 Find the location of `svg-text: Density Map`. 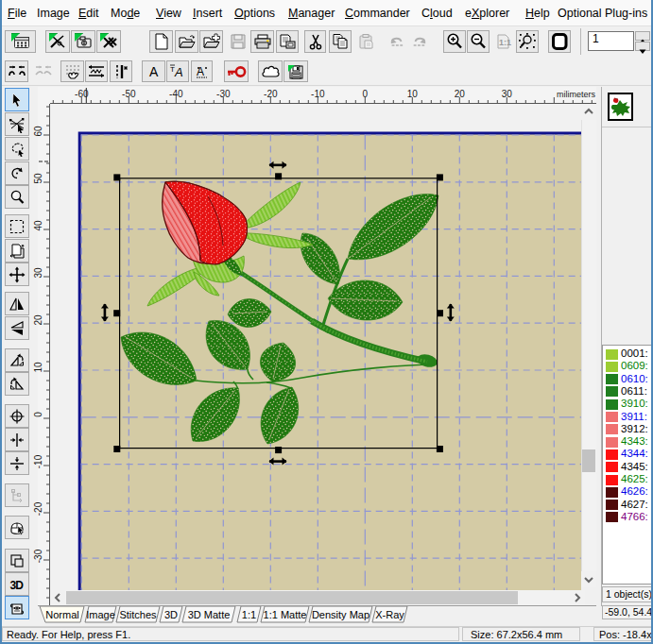

svg-text: Density Map is located at coordinates (340, 615).